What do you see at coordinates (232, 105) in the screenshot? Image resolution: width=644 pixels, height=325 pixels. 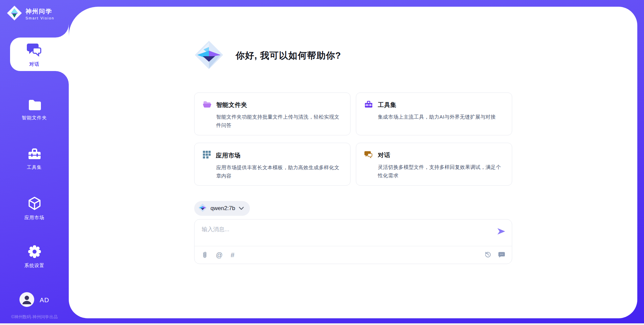 I see `card-title: 智能文件夹` at bounding box center [232, 105].